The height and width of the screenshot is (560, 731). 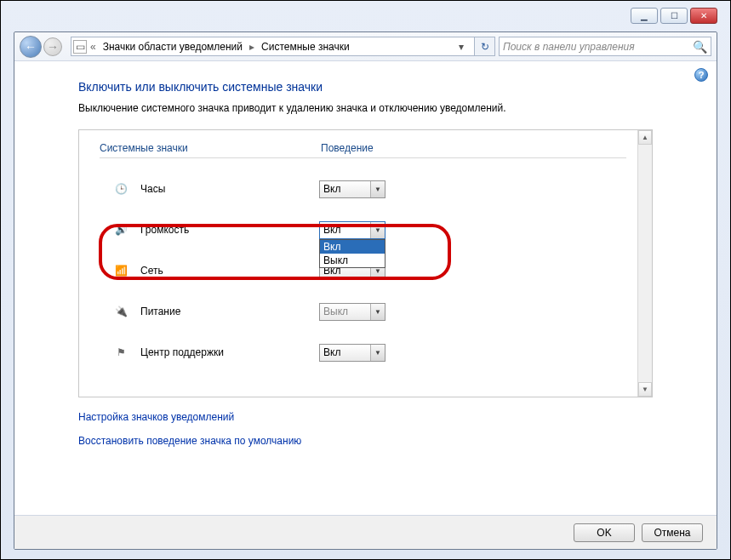 What do you see at coordinates (363, 189) in the screenshot?
I see `row-clock: 🕒 Часы Вкл ▼` at bounding box center [363, 189].